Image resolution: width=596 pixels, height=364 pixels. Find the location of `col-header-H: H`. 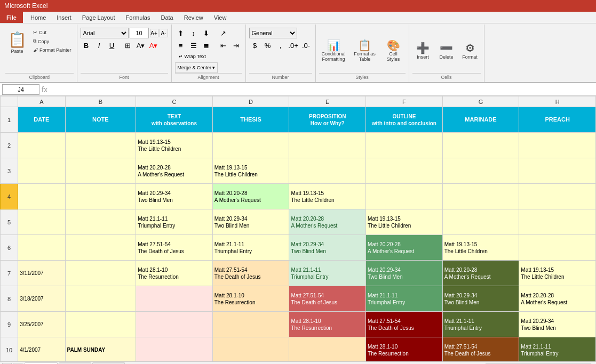

col-header-H: H is located at coordinates (558, 102).